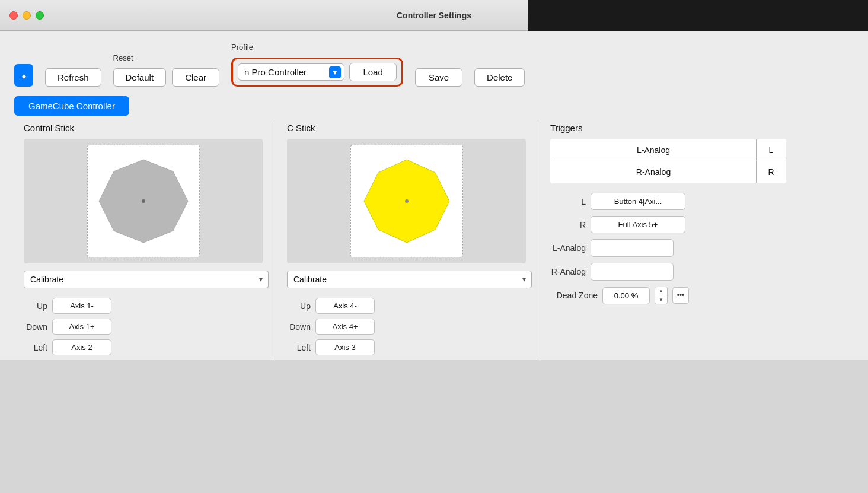 The width and height of the screenshot is (868, 493). What do you see at coordinates (661, 295) in the screenshot?
I see `dead-zone-stepper: ▲ ▼` at bounding box center [661, 295].